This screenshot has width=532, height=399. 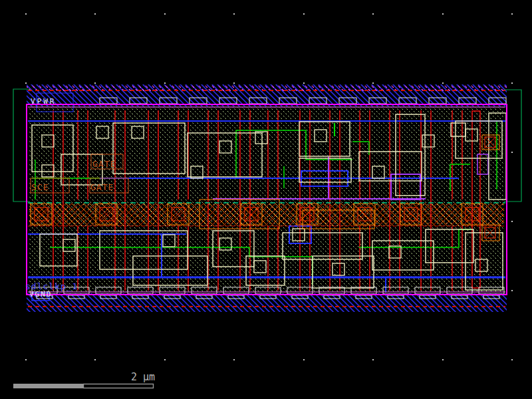 I want to click on scale-bar-label: 2 µm, so click(x=143, y=377).